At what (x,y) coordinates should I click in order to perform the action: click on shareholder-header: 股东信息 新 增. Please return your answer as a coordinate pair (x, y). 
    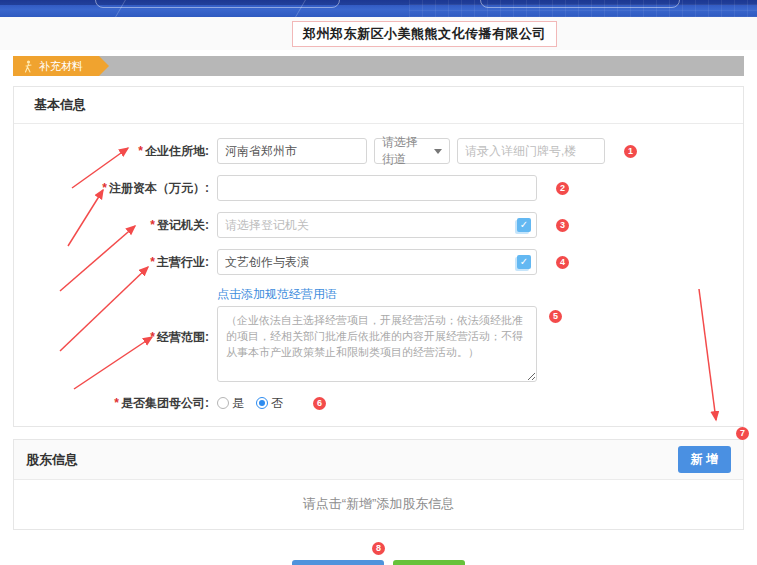
    Looking at the image, I should click on (378, 460).